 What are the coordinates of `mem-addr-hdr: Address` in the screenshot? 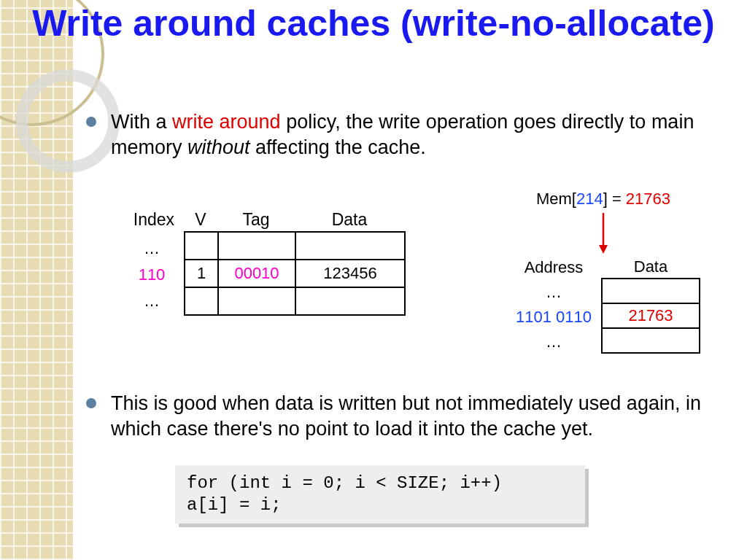 It's located at (554, 268).